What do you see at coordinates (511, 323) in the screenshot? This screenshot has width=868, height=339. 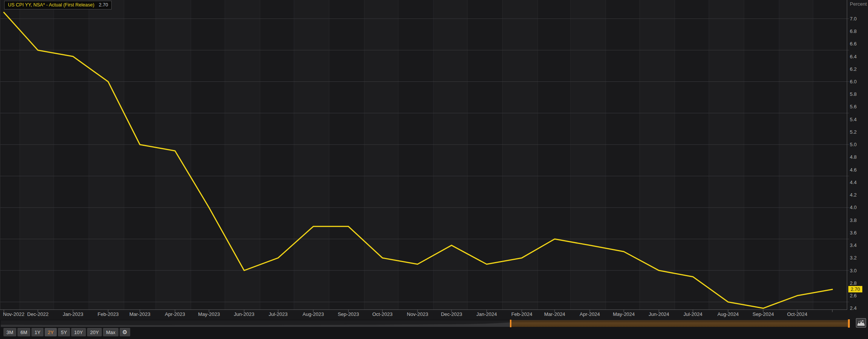 I see `navigator-left-handle` at bounding box center [511, 323].